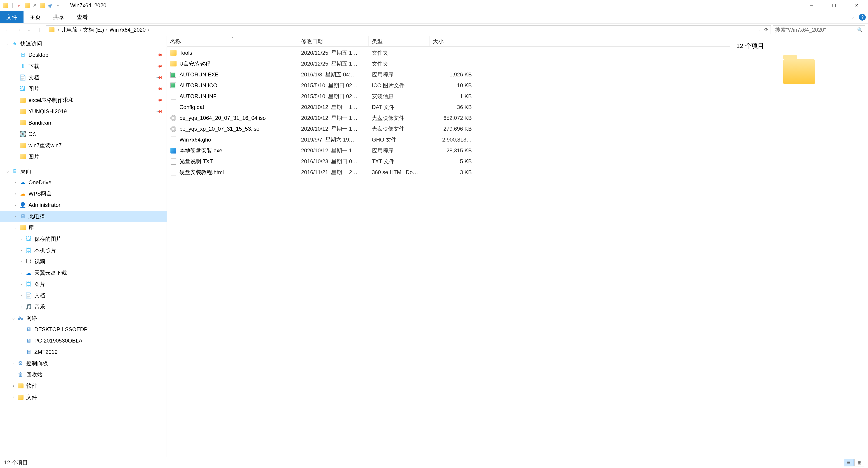 This screenshot has width=868, height=468. What do you see at coordinates (232, 75) in the screenshot?
I see `file-name-cell: AUTORUN.EXE` at bounding box center [232, 75].